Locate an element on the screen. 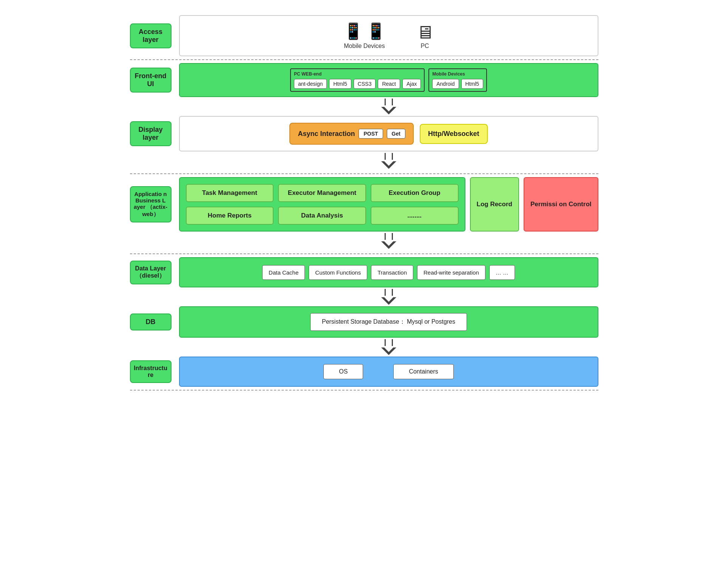 The image size is (728, 579). data-analysis: Data Analysis is located at coordinates (322, 216).